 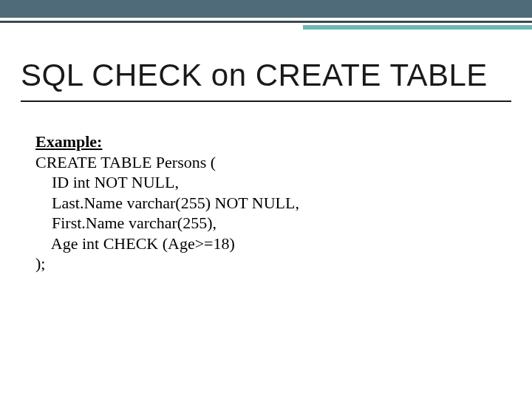 I want to click on example-label: Example:, so click(x=266, y=142).